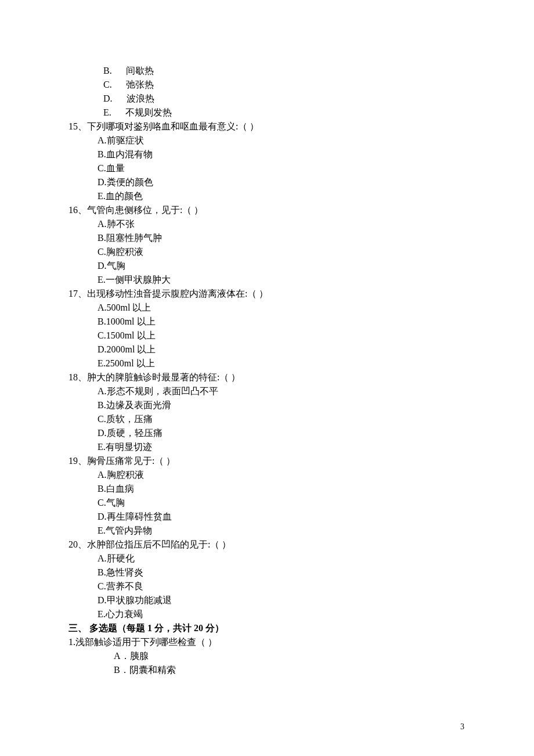  Describe the element at coordinates (266, 489) in the screenshot. I see `q19-option-b: B.白血病` at that location.